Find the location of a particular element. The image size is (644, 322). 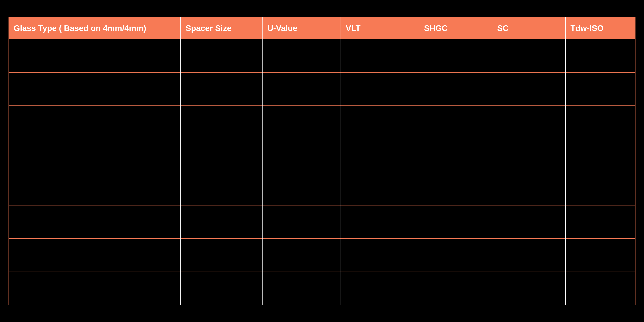

col-header-glass-type: Glass Type ( Based on 4mm/4mm) is located at coordinates (94, 28).